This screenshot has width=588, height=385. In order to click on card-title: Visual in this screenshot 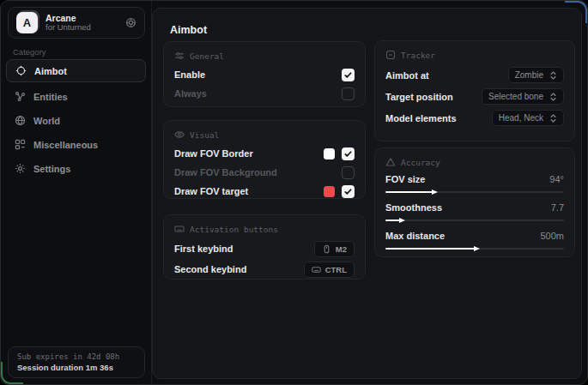, I will do `click(204, 135)`.